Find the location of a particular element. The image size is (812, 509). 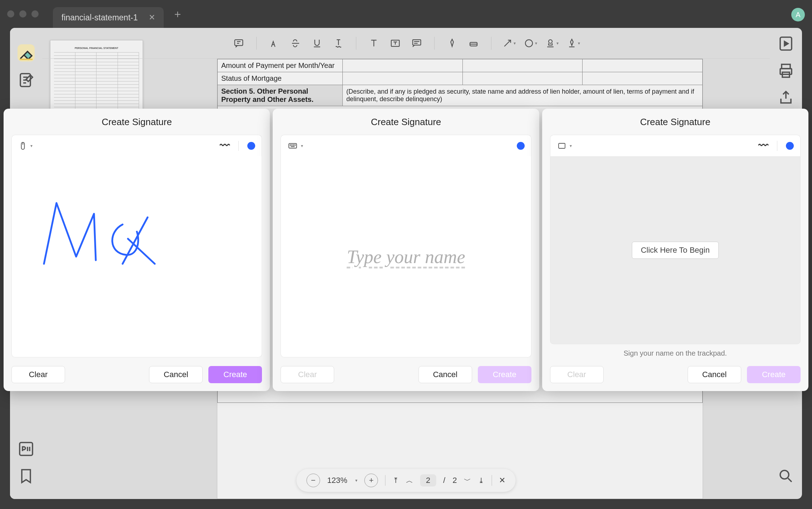

document-tab: financial-statement-1 ✕ is located at coordinates (108, 18).